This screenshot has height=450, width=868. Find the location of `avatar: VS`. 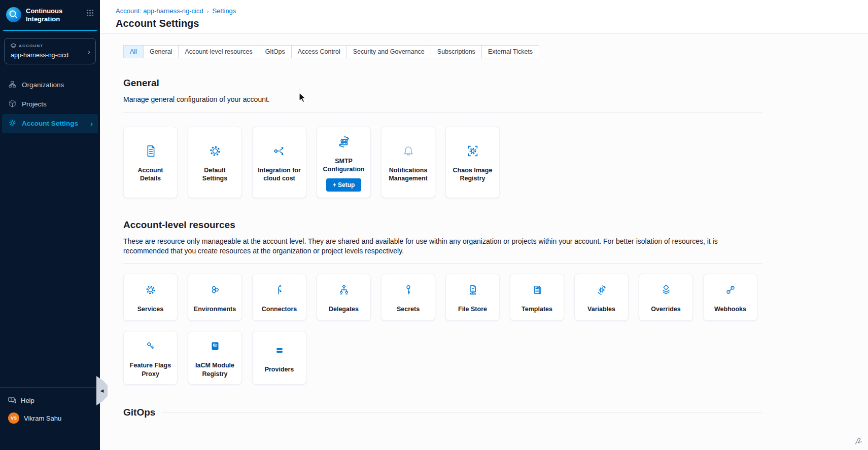

avatar: VS is located at coordinates (14, 418).